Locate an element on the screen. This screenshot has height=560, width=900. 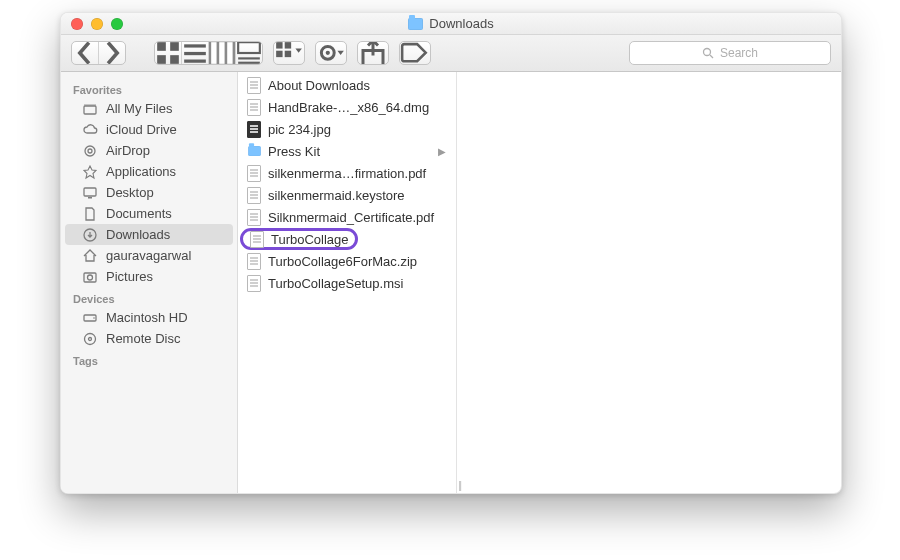
pdf-icon is located at coordinates (254, 173).